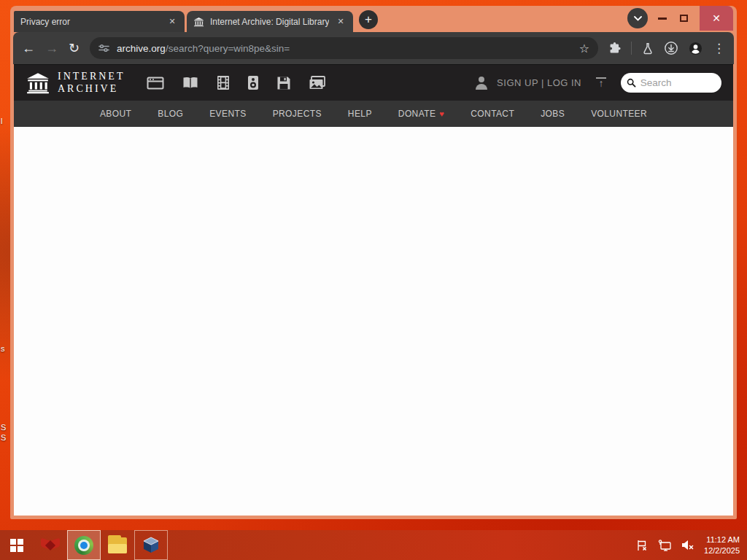 The image size is (747, 560). I want to click on tab-strip: Privacy error ✕ Internet Archive: Digita…, so click(374, 19).